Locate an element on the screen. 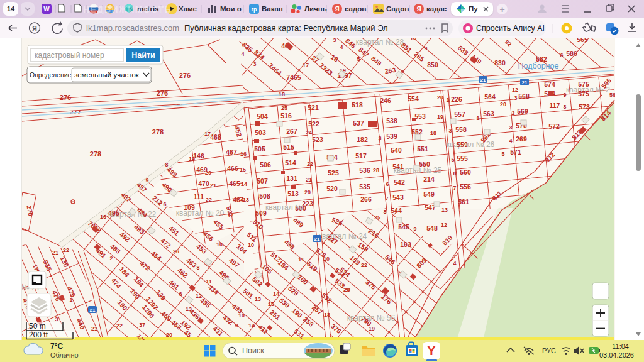  svg-text: 548 is located at coordinates (432, 228).